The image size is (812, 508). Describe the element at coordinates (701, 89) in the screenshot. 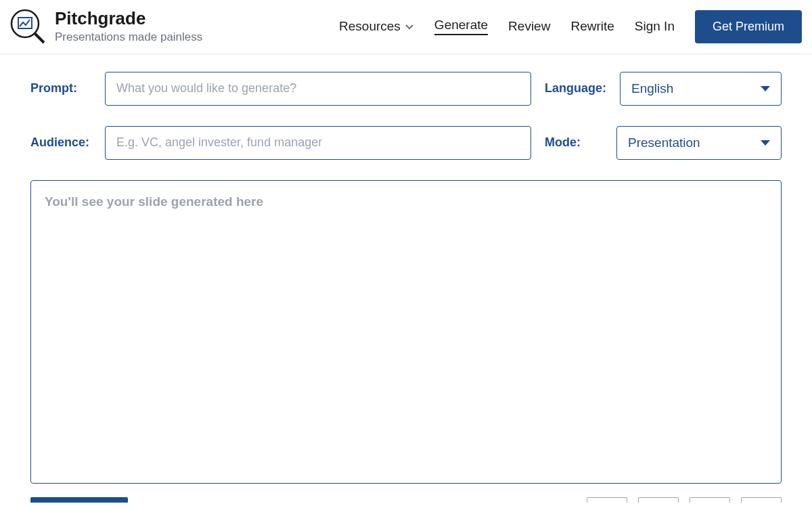

I see `language-select-wrapper: English` at that location.